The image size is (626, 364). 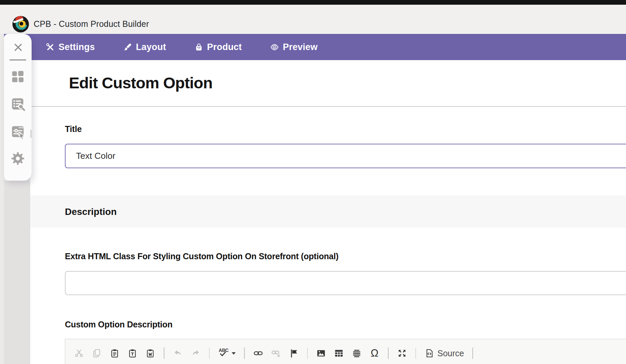 What do you see at coordinates (224, 353) in the screenshot?
I see `spell-check-icon: ABC` at bounding box center [224, 353].